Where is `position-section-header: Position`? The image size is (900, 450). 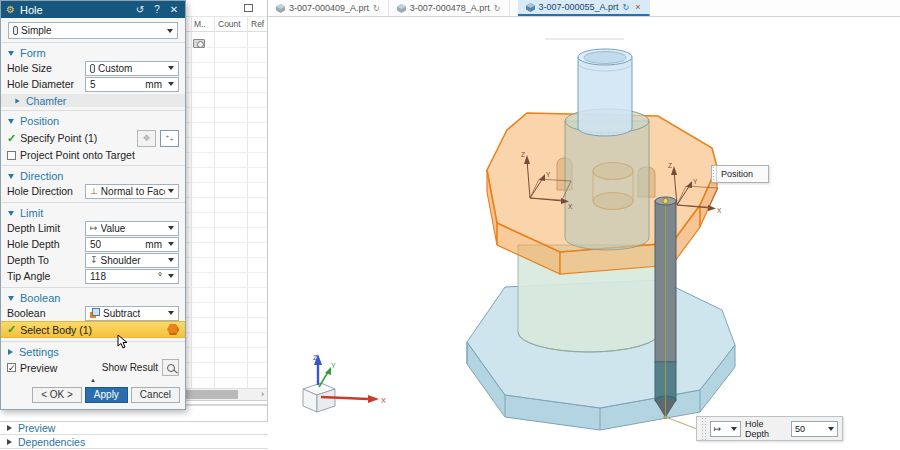
position-section-header: Position is located at coordinates (93, 121).